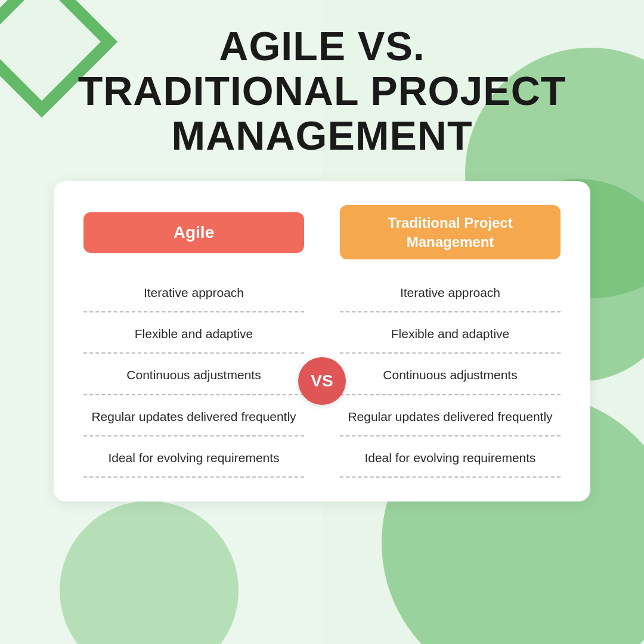 Image resolution: width=644 pixels, height=644 pixels. Describe the element at coordinates (322, 135) in the screenshot. I see `title-line3: MANAGEMENT` at that location.